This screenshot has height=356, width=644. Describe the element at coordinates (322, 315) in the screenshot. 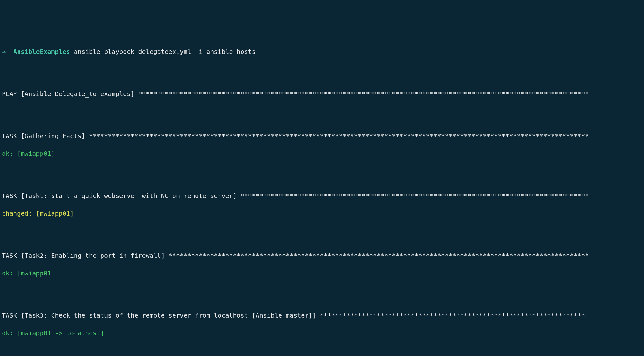

I see `task-header: TASK [Task3: Check the status of the rem…` at that location.